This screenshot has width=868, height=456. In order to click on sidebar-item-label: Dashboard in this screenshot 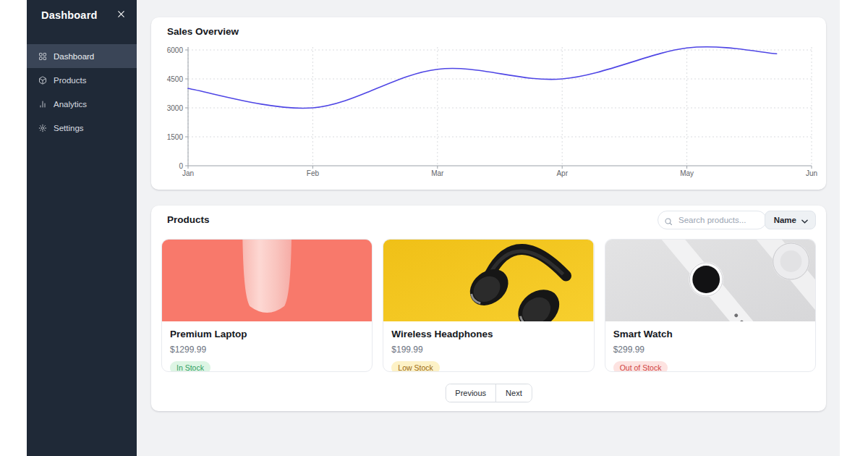, I will do `click(74, 56)`.